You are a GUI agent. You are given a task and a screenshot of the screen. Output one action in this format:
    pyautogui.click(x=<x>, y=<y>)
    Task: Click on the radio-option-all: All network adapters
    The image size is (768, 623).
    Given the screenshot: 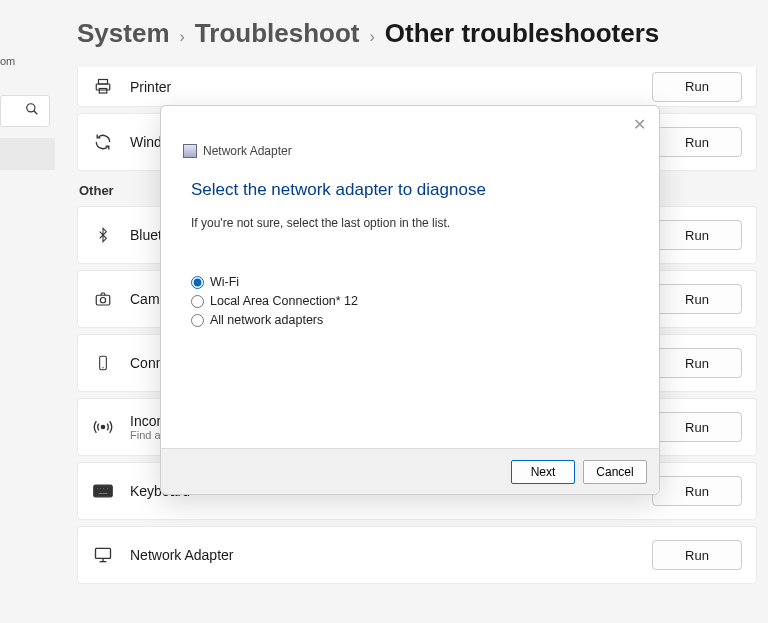 What is the action you would take?
    pyautogui.click(x=410, y=320)
    